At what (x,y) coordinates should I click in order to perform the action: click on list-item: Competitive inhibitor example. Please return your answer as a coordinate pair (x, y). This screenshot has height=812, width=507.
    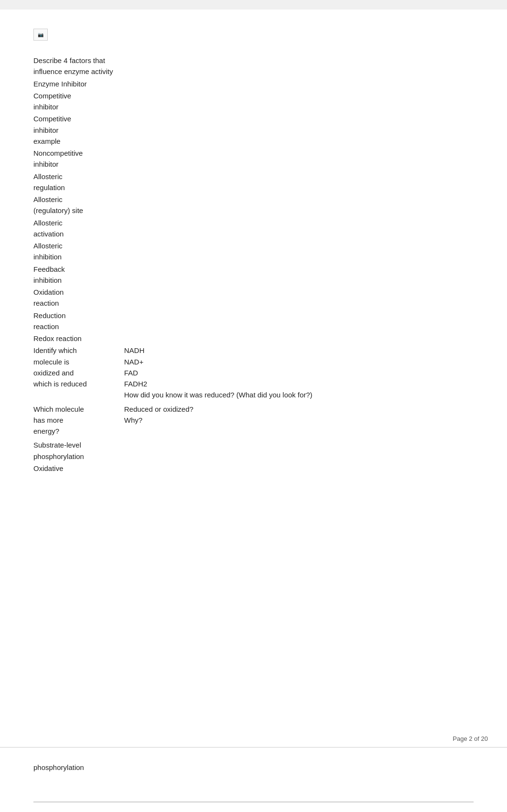
    Looking at the image, I should click on (254, 130).